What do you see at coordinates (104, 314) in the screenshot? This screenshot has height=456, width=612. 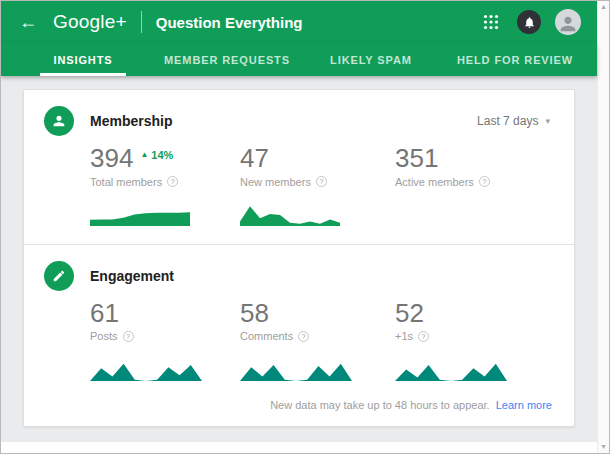 I see `posts-value: 61` at bounding box center [104, 314].